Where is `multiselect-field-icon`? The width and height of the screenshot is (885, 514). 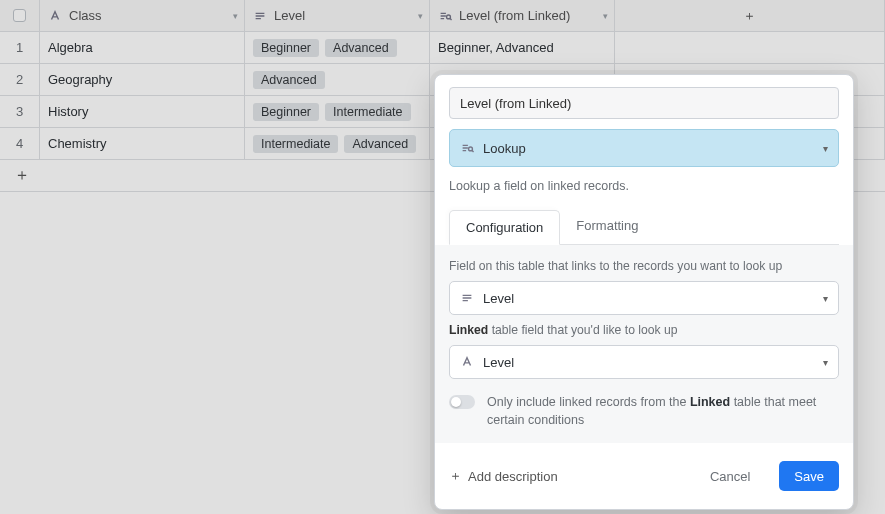
multiselect-field-icon is located at coordinates (468, 298).